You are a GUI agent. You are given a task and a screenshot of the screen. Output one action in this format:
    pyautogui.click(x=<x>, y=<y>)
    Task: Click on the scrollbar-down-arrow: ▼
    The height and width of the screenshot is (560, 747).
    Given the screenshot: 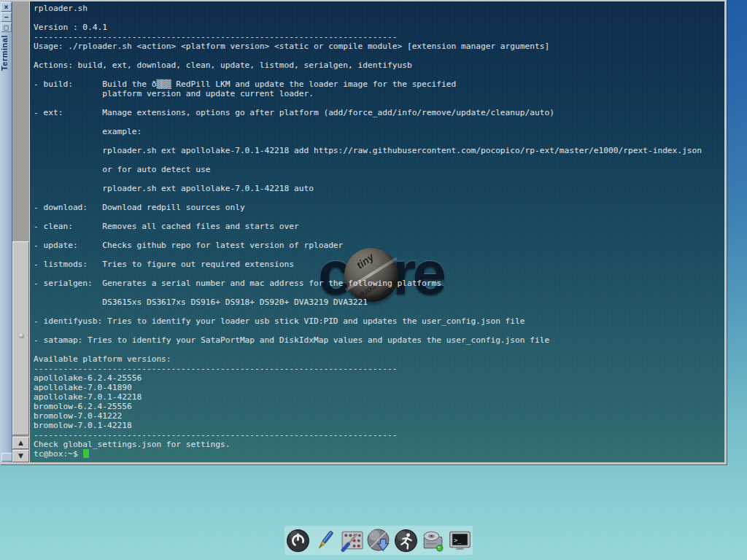 What is the action you would take?
    pyautogui.click(x=20, y=456)
    